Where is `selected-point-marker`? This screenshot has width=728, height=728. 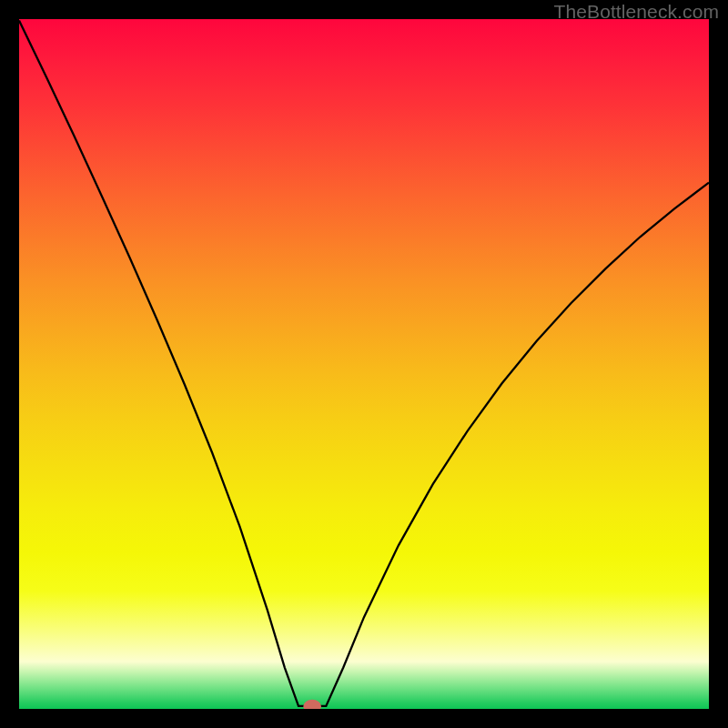
selected-point-marker is located at coordinates (312, 704).